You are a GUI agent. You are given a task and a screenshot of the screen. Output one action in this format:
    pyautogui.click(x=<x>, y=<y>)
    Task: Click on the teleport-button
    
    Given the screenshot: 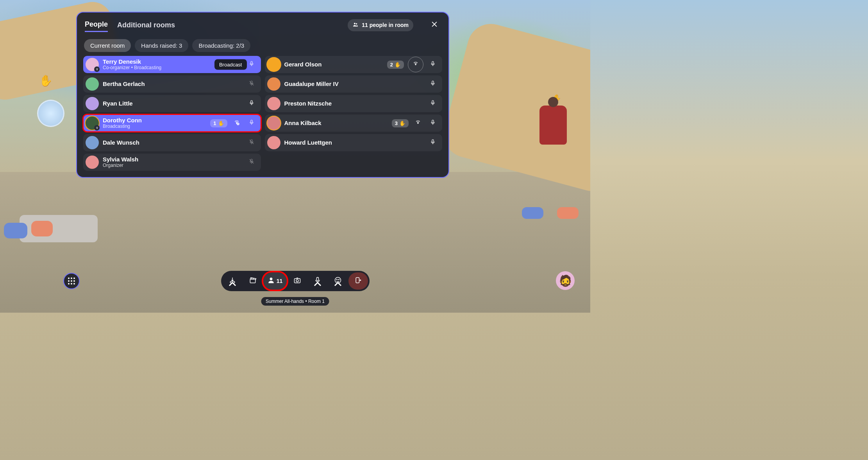 What is the action you would take?
    pyautogui.click(x=232, y=281)
    